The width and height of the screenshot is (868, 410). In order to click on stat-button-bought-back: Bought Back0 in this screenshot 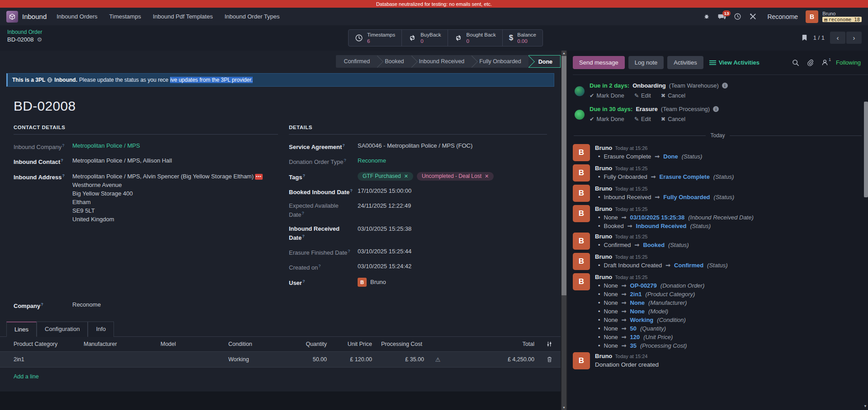, I will do `click(476, 38)`.